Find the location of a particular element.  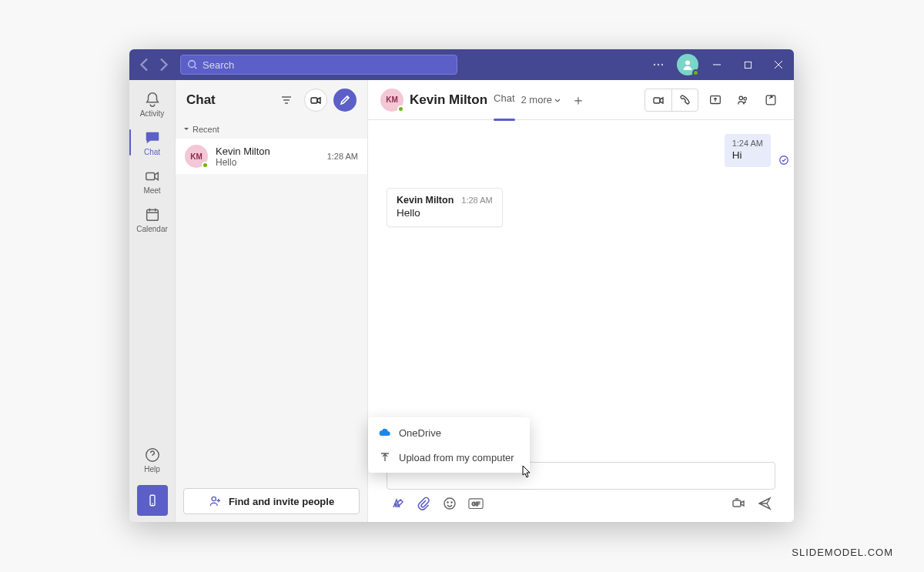

title-bar: Search is located at coordinates (462, 65).